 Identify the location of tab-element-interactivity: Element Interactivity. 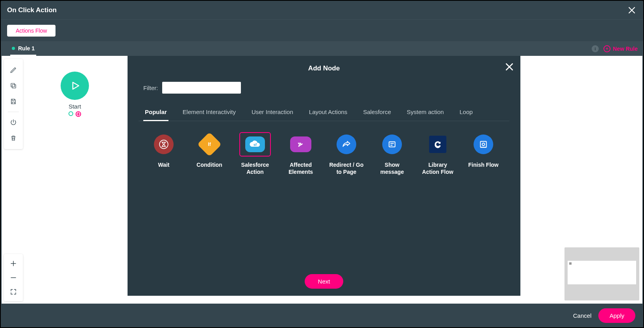
(209, 112).